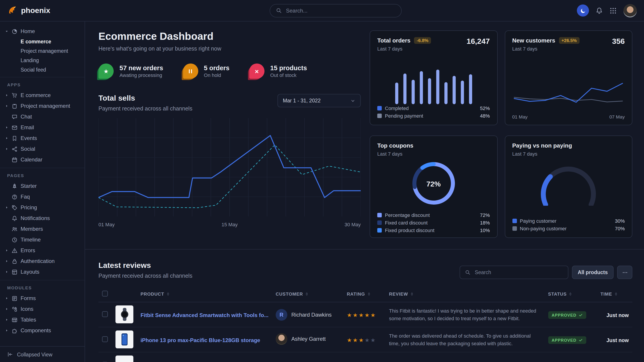  What do you see at coordinates (14, 138) in the screenshot?
I see `bookmark-icon` at bounding box center [14, 138].